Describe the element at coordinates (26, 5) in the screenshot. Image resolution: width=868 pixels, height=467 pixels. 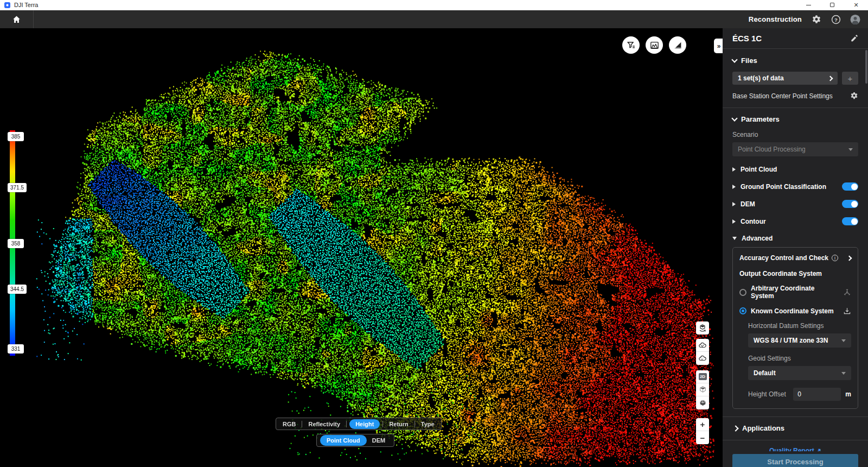
I see `window-title: DJI Terra` at that location.